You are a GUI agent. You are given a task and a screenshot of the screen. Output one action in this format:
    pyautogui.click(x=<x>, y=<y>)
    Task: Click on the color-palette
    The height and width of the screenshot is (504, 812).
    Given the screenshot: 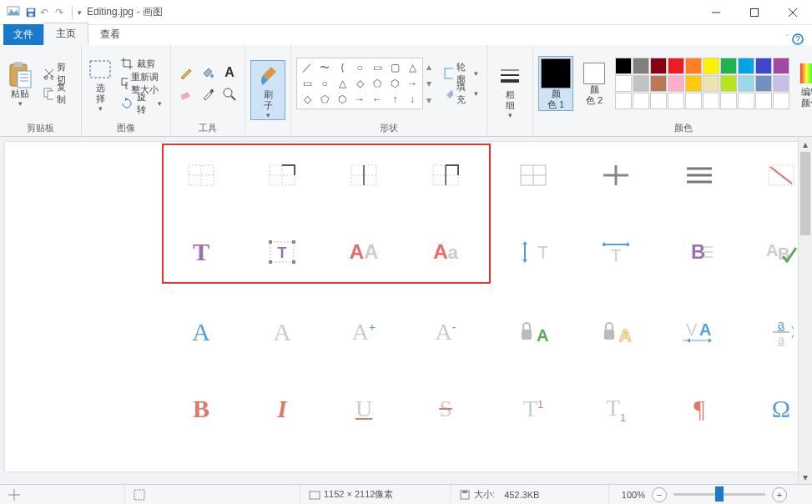 What is the action you would take?
    pyautogui.click(x=703, y=83)
    